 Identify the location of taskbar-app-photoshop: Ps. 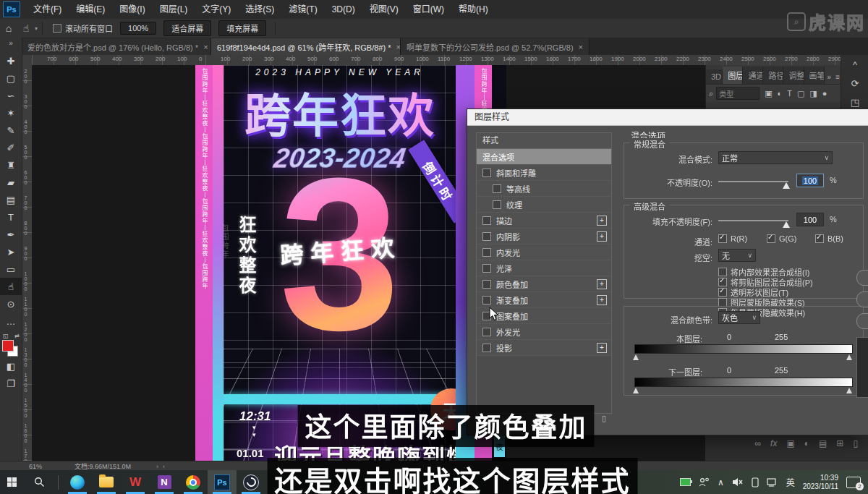
(222, 482).